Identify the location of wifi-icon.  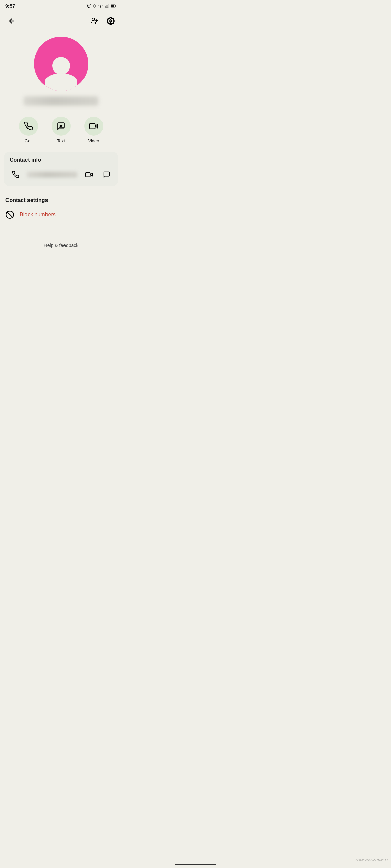
(100, 6).